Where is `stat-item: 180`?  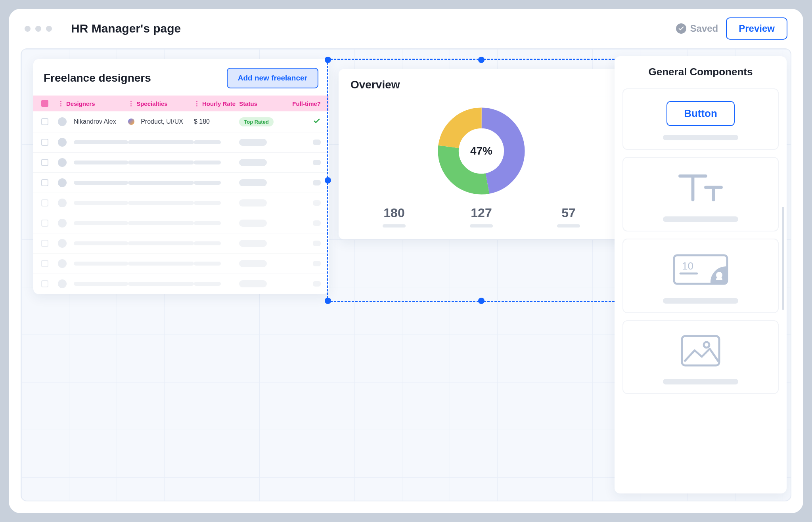
stat-item: 180 is located at coordinates (394, 216).